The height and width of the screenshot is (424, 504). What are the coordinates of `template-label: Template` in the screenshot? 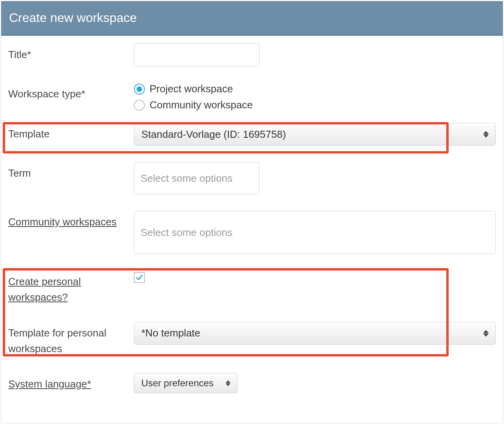 It's located at (71, 132).